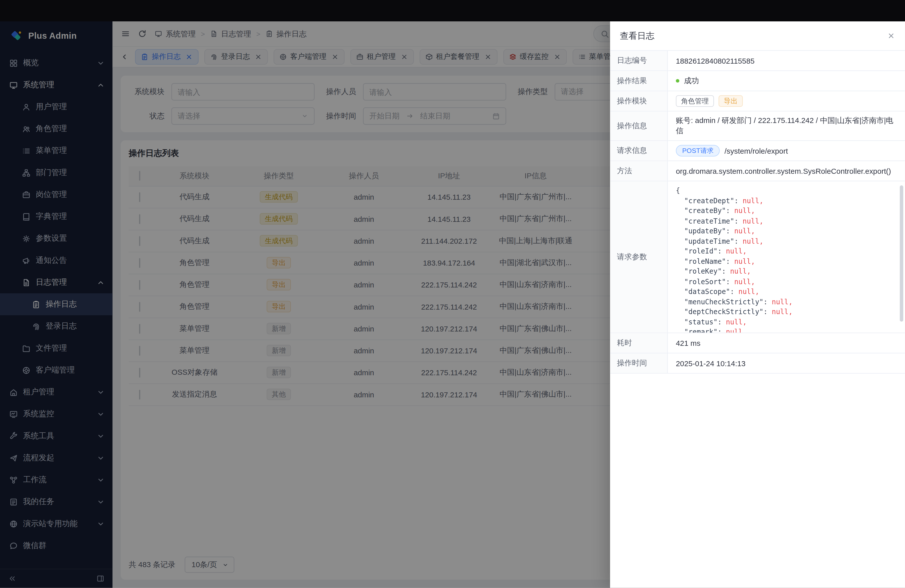 Image resolution: width=905 pixels, height=588 pixels. Describe the element at coordinates (891, 36) in the screenshot. I see `drawer-close-button` at that location.